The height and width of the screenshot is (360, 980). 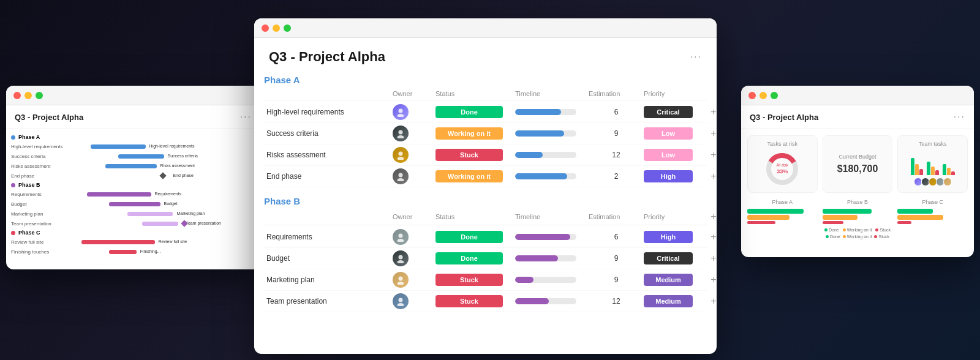 I want to click on phase-b-done-bar, so click(x=847, y=211).